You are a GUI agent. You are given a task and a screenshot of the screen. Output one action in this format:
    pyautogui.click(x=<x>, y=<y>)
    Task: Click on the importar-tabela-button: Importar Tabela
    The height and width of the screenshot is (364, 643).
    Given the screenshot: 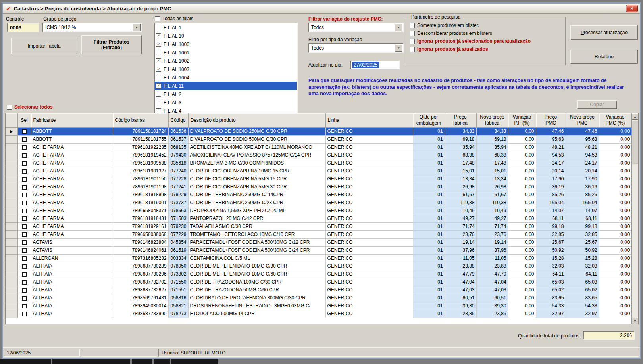 What is the action you would take?
    pyautogui.click(x=44, y=46)
    